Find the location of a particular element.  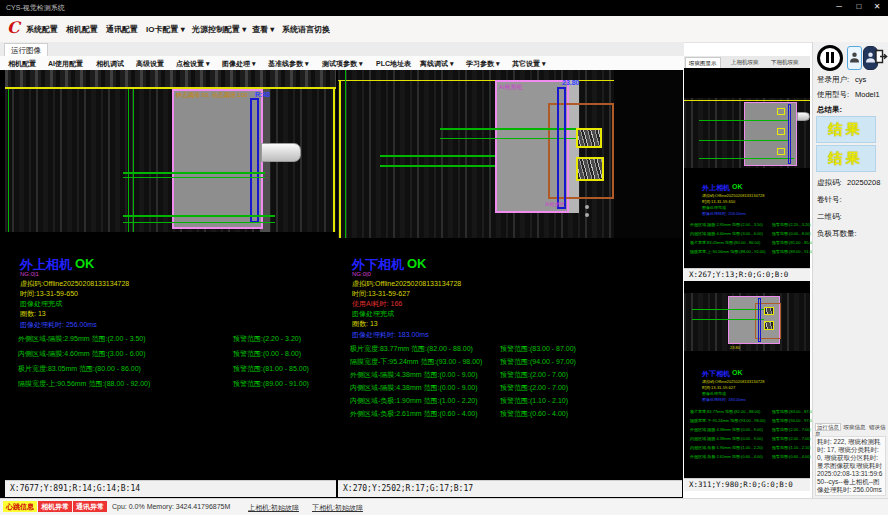

tool-ai-config: AI使用配置 is located at coordinates (66, 64).